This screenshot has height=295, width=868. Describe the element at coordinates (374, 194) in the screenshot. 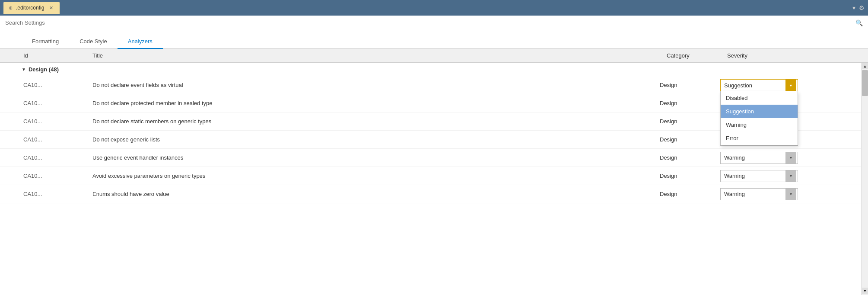

I see `row-title: Enums should have zero value` at that location.